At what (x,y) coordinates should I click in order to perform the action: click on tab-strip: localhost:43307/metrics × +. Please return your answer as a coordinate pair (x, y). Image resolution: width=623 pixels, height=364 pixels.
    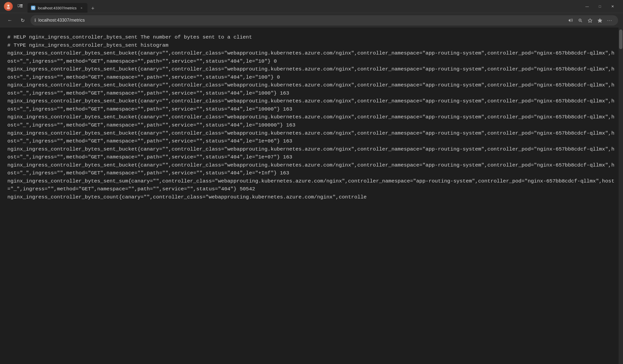
    Looking at the image, I should click on (302, 6).